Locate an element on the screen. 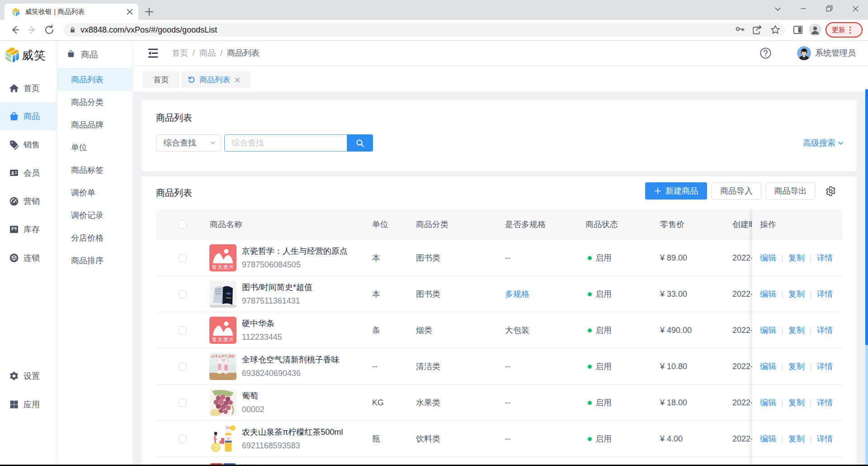  window-restore-button is located at coordinates (829, 9).